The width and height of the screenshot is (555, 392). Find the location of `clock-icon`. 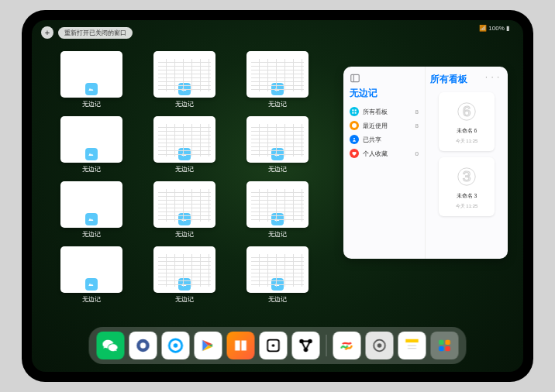

clock-icon is located at coordinates (354, 126).